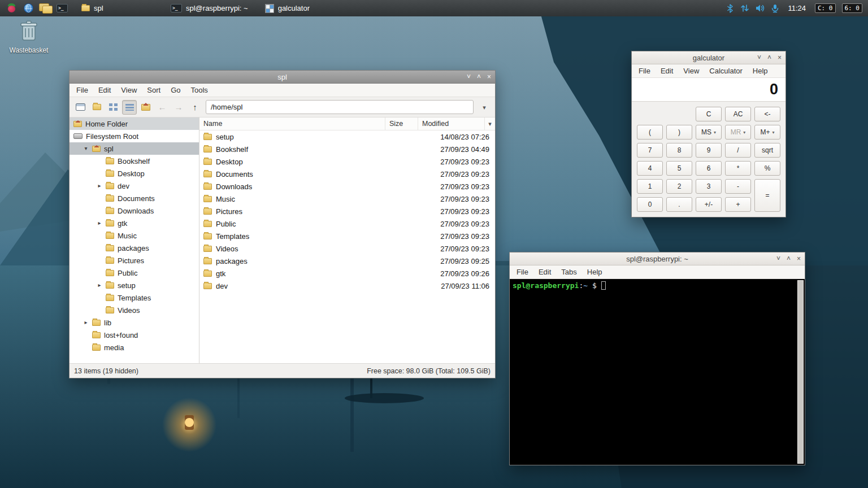 The image size is (868, 488). Describe the element at coordinates (679, 132) in the screenshot. I see `calc-key-paren-close: )` at that location.